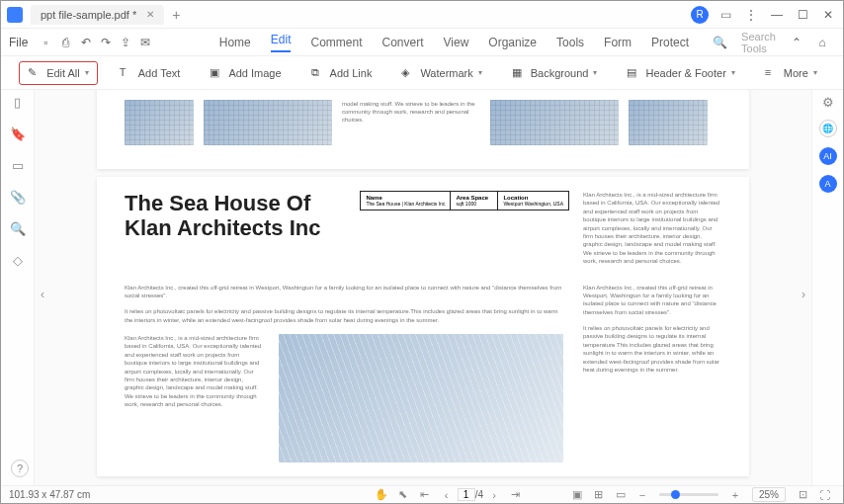 This screenshot has width=844, height=504. Describe the element at coordinates (423, 129) in the screenshot. I see `document-page-1: model making stuff. We strieve to be lea…` at that location.